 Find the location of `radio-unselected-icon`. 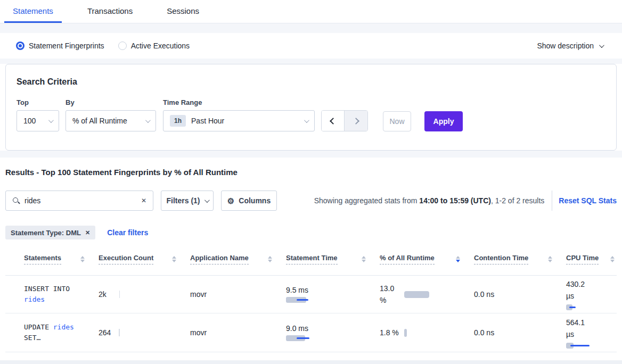

radio-unselected-icon is located at coordinates (122, 46).